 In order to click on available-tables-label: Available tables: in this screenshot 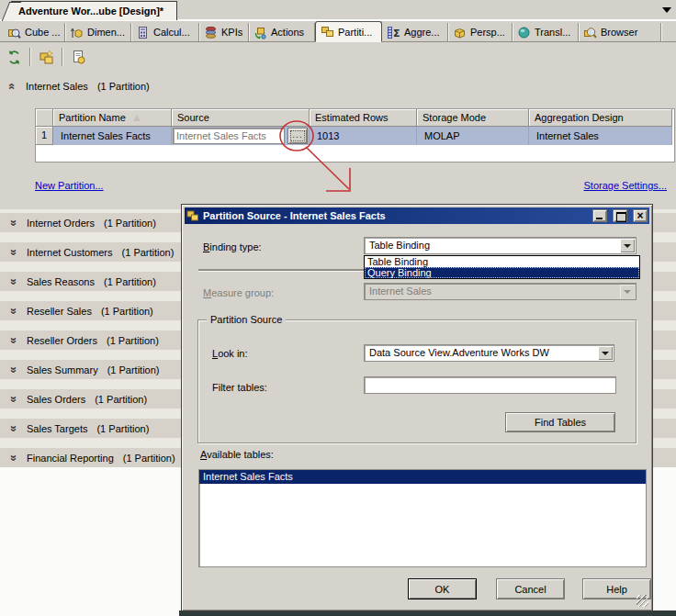, I will do `click(237, 454)`.